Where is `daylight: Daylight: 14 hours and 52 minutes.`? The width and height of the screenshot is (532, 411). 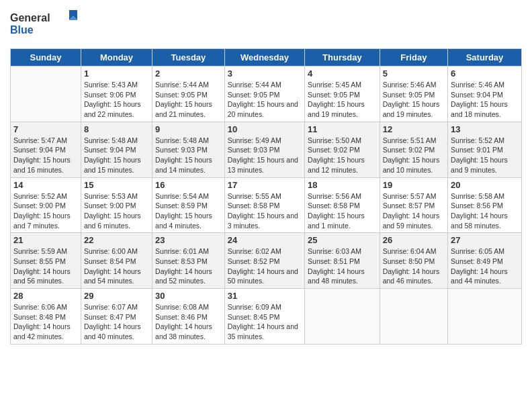
daylight: Daylight: 14 hours and 52 minutes. is located at coordinates (188, 277).